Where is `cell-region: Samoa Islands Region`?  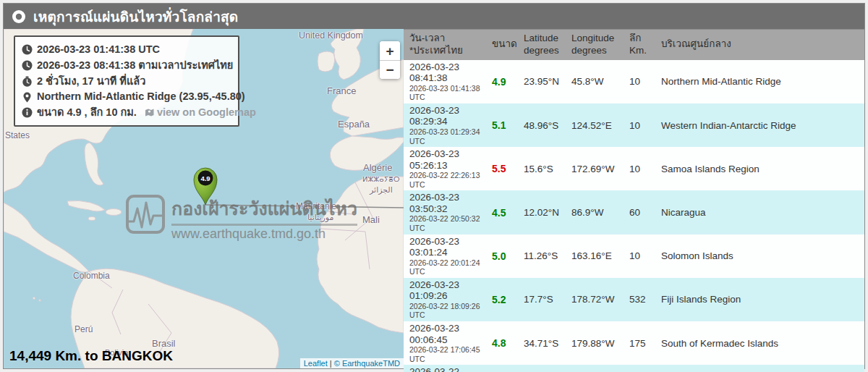 cell-region: Samoa Islands Region is located at coordinates (761, 169).